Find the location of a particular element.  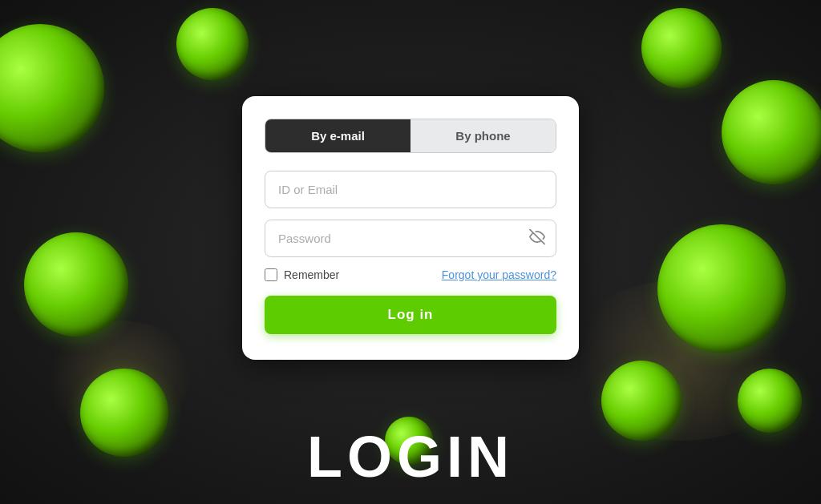

login-button: Log in is located at coordinates (410, 315).